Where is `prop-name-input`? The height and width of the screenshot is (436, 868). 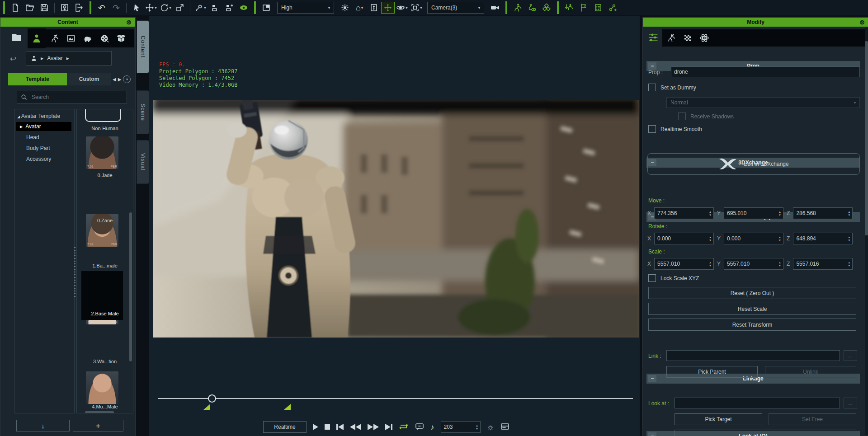
prop-name-input is located at coordinates (765, 72).